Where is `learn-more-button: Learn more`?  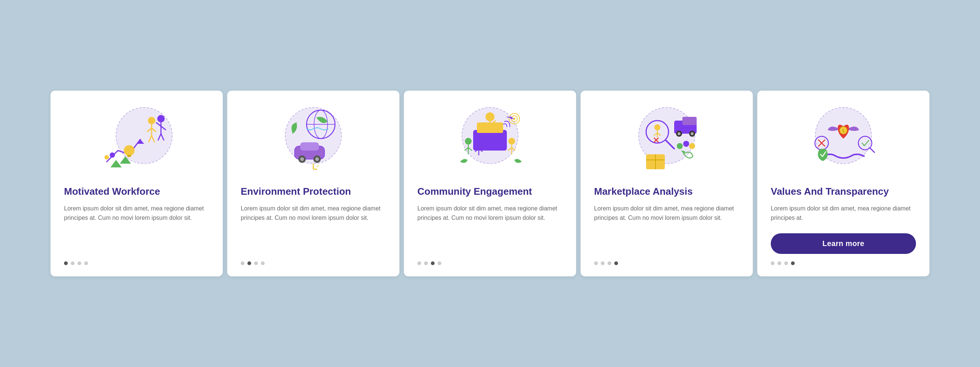 learn-more-button: Learn more is located at coordinates (843, 244).